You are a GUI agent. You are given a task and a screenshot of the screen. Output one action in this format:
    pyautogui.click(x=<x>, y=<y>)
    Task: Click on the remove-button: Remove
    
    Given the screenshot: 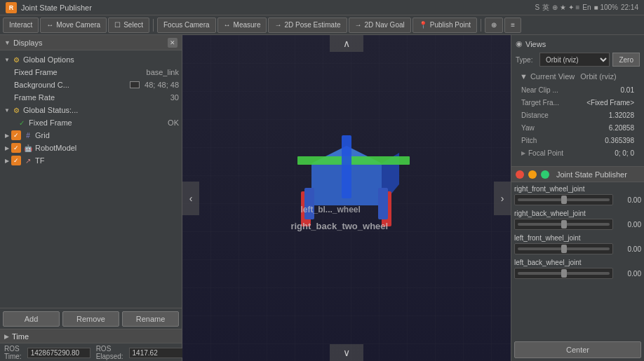 What is the action you would take?
    pyautogui.click(x=91, y=319)
    